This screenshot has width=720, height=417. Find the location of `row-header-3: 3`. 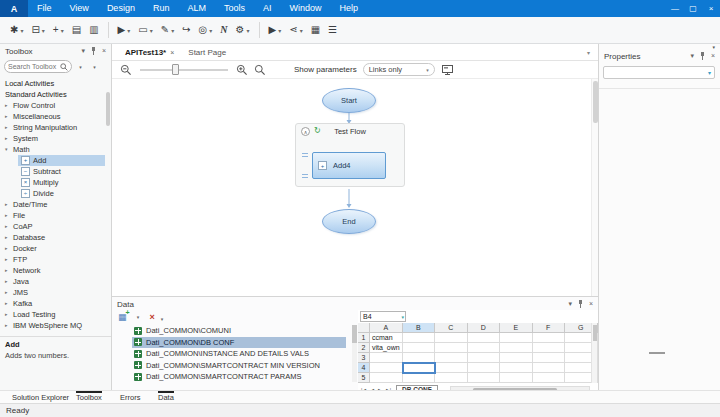

row-header-3: 3 is located at coordinates (364, 358).